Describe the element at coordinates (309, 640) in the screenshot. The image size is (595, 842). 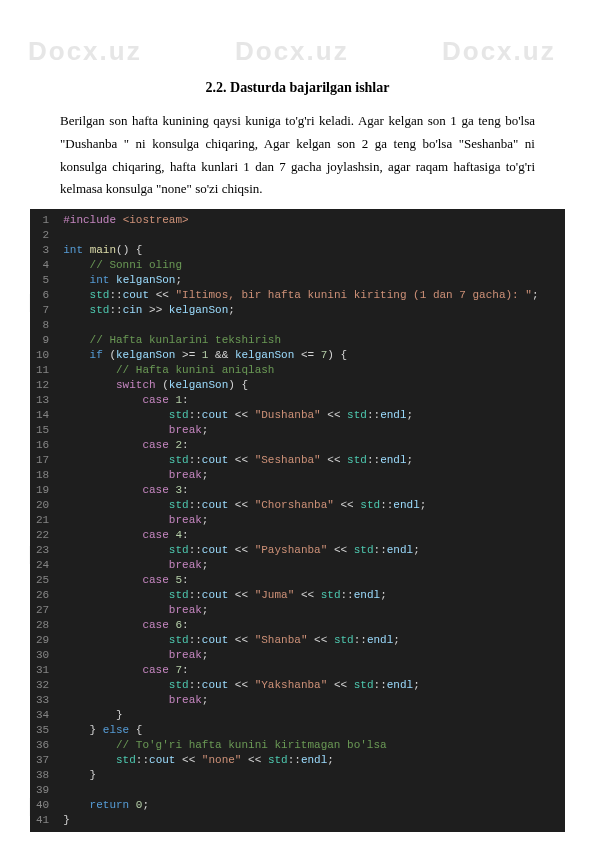
I see `code-line: std::cout << "Shanba" << std::endl;` at that location.